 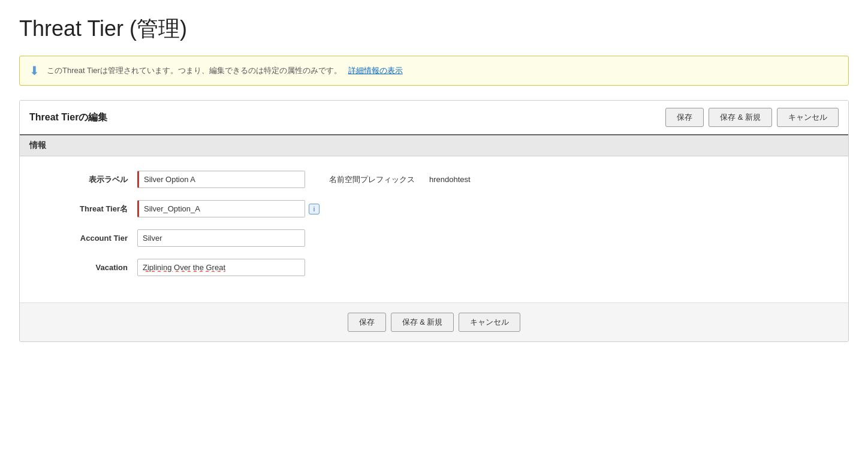 What do you see at coordinates (434, 118) in the screenshot?
I see `form-header: Threat Tierの編集 保存 保存 & 新規 キャンセル` at bounding box center [434, 118].